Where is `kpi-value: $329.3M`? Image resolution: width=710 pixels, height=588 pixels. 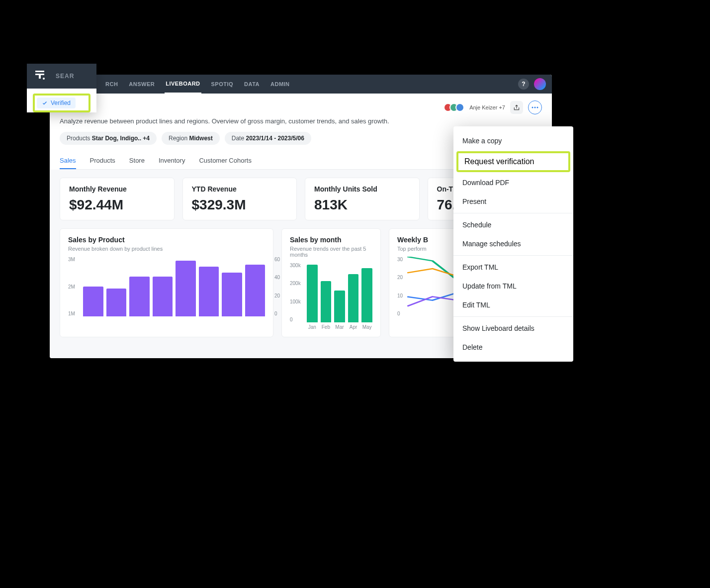 kpi-value: $329.3M is located at coordinates (240, 205).